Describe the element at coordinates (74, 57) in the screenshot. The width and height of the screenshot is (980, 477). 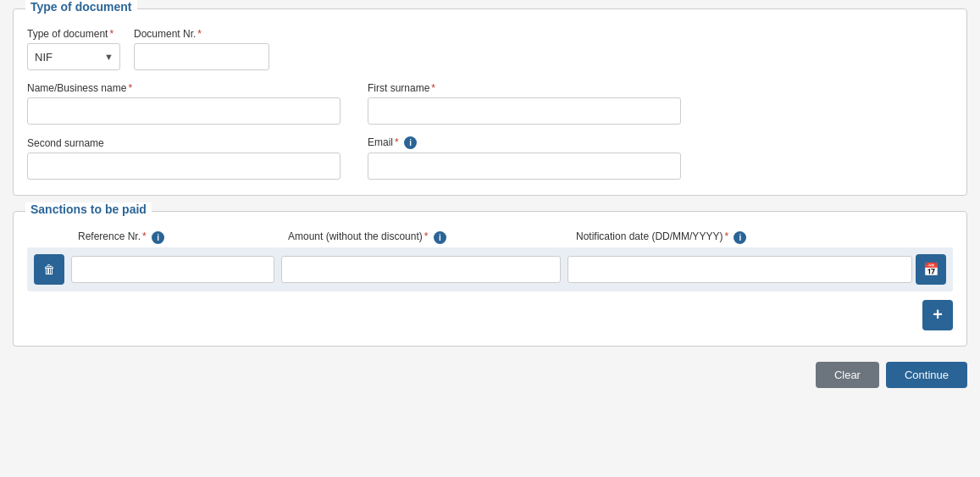
I see `doc-type-select: NIF NIE Passport Other` at that location.